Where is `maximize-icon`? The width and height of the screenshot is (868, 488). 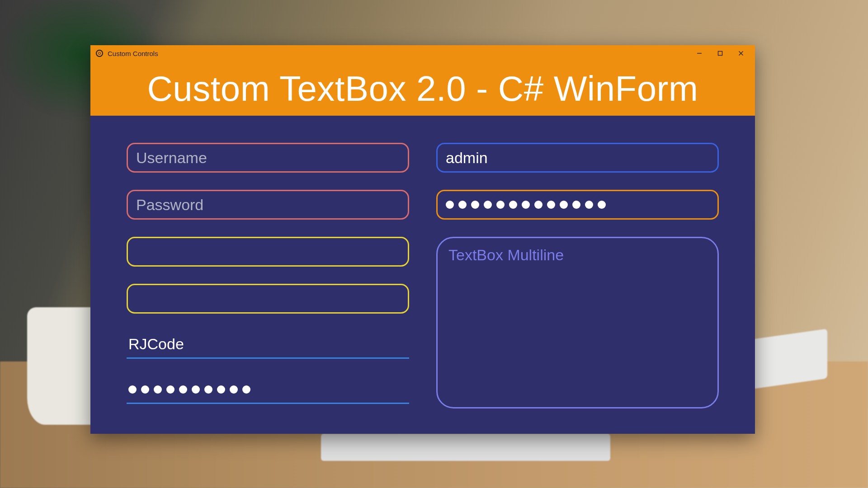 maximize-icon is located at coordinates (720, 53).